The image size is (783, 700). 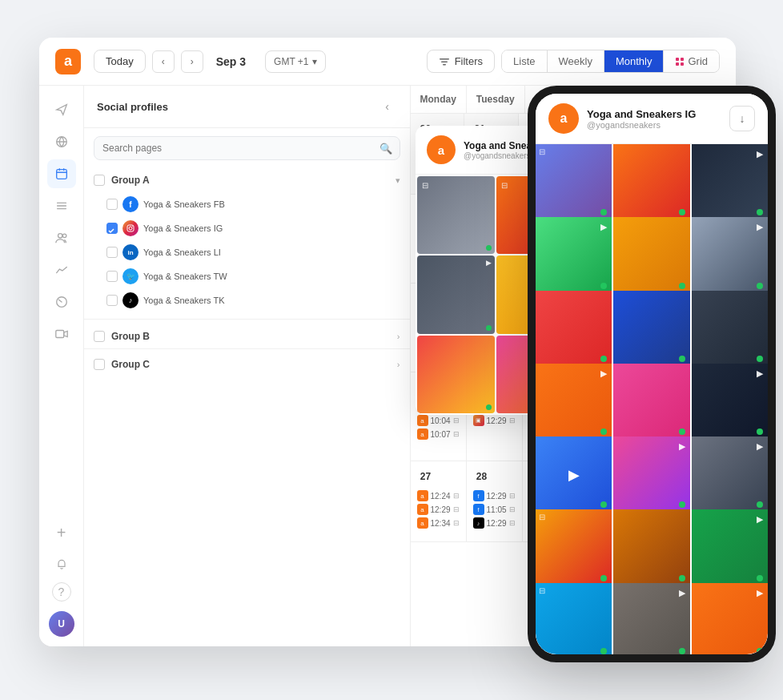 What do you see at coordinates (62, 110) in the screenshot?
I see `nav-send` at bounding box center [62, 110].